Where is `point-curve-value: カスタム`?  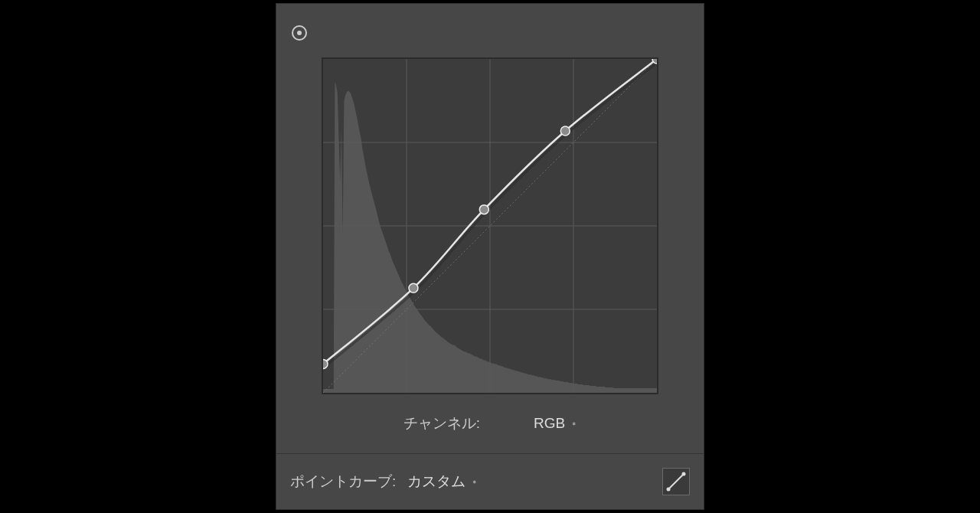 point-curve-value: カスタム is located at coordinates (436, 482).